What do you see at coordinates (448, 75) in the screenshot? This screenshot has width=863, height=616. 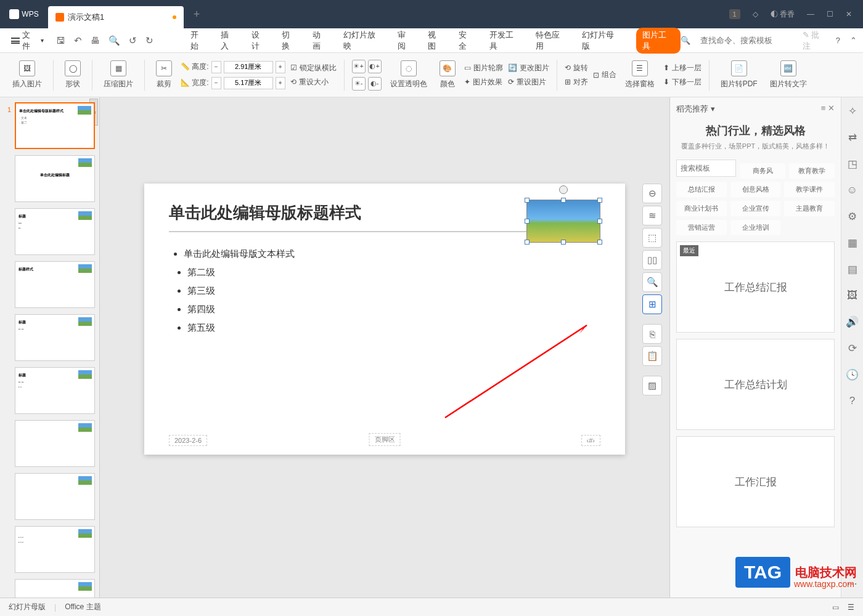 I see `color-button: 🎨颜色` at bounding box center [448, 75].